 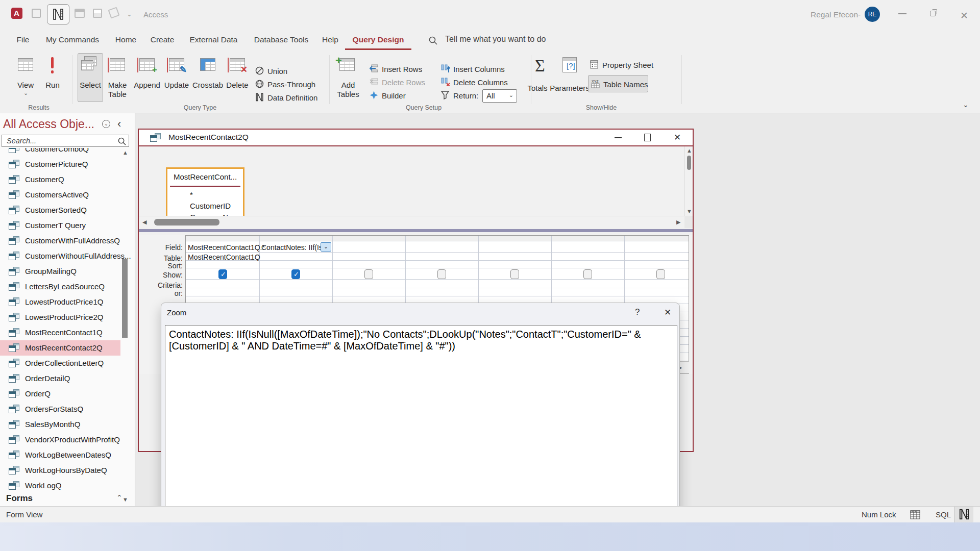 What do you see at coordinates (60, 210) in the screenshot?
I see `nav-item: CustomerSortedQ` at bounding box center [60, 210].